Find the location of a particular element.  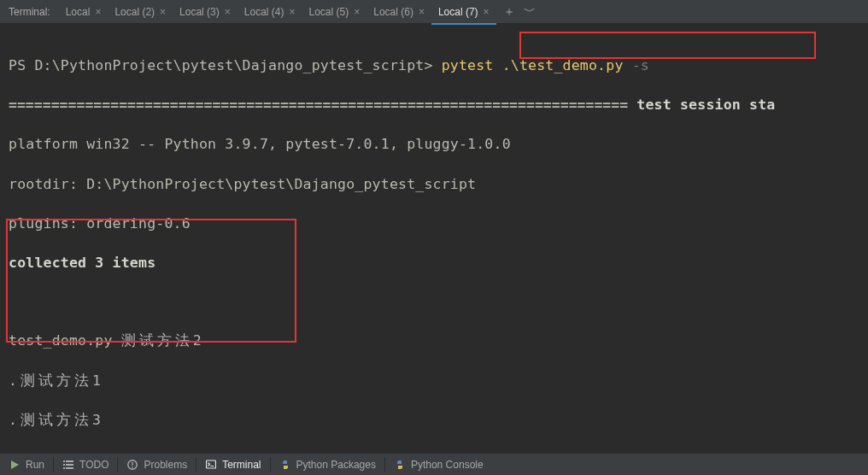

tab-label: Local (6) is located at coordinates (393, 12).